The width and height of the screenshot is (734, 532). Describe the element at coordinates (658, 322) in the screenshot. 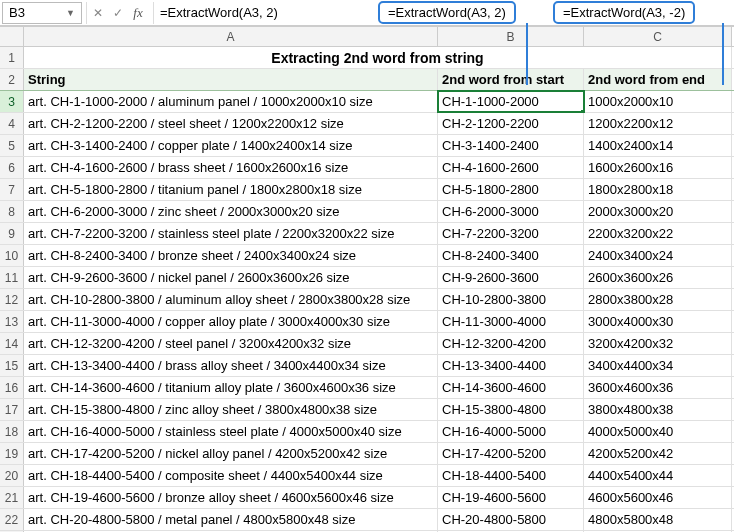

I see `cell-word-from-end: 3000x4000x30` at that location.